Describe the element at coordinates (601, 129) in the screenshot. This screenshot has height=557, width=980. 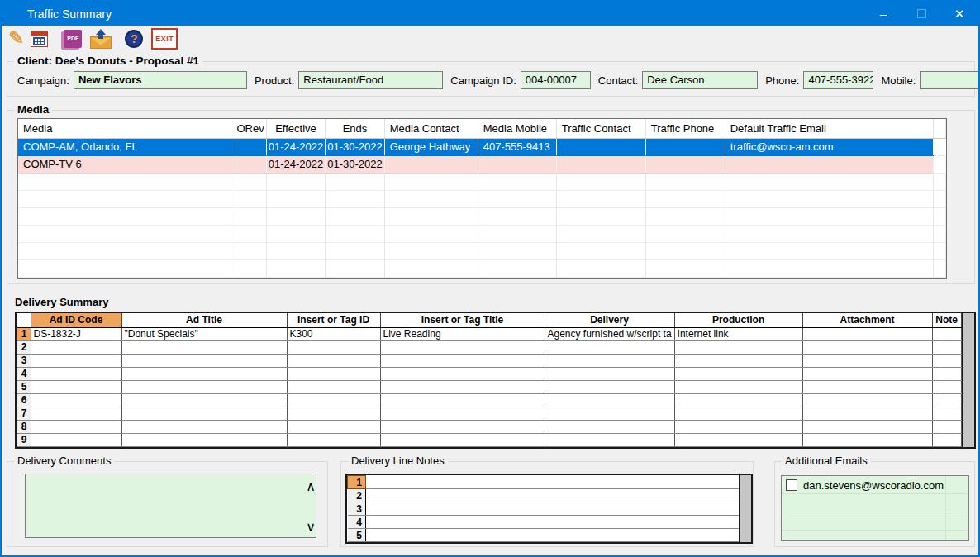
I see `media-col-header: Traffic Contact` at that location.